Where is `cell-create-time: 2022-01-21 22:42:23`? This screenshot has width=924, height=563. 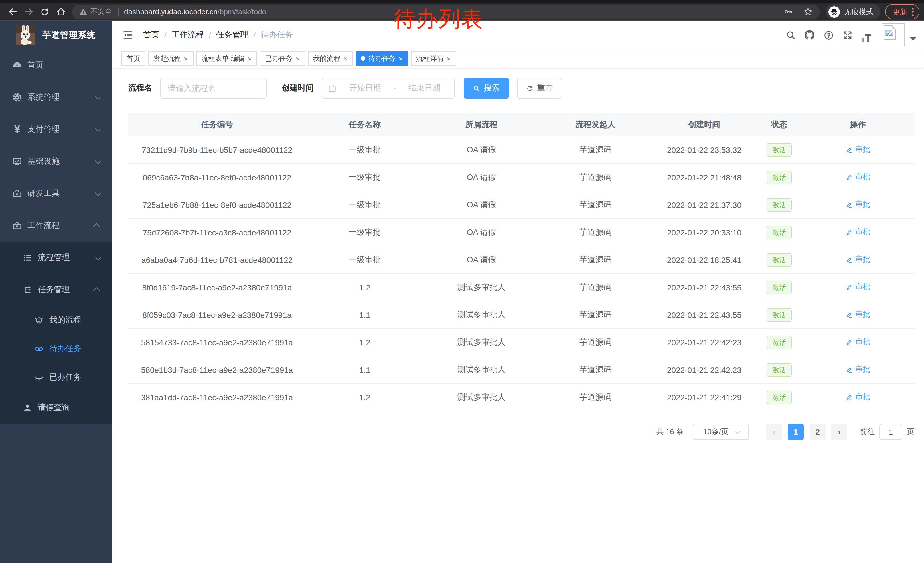 cell-create-time: 2022-01-21 22:42:23 is located at coordinates (704, 370).